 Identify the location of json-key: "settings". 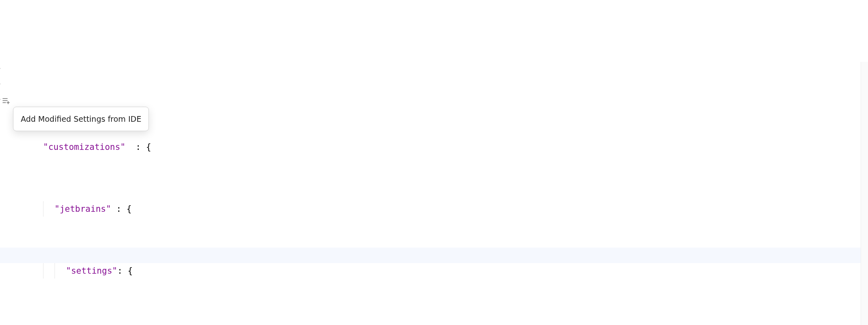
(92, 271).